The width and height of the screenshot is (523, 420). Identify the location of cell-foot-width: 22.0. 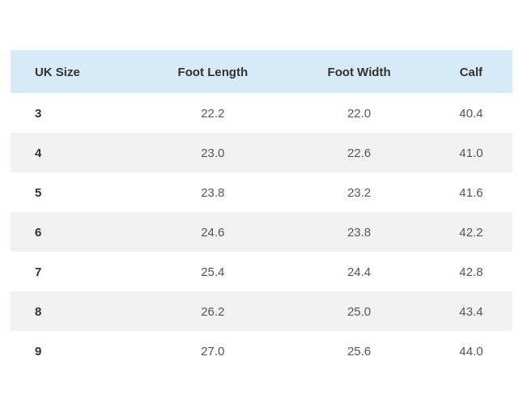
(359, 113).